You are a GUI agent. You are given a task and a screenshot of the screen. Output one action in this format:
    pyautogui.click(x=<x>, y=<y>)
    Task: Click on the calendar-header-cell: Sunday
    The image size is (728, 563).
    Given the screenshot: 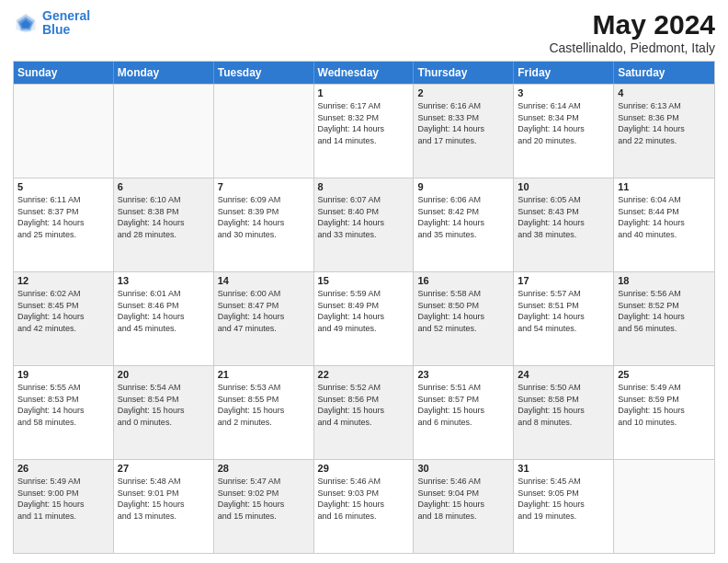 What is the action you would take?
    pyautogui.click(x=64, y=73)
    